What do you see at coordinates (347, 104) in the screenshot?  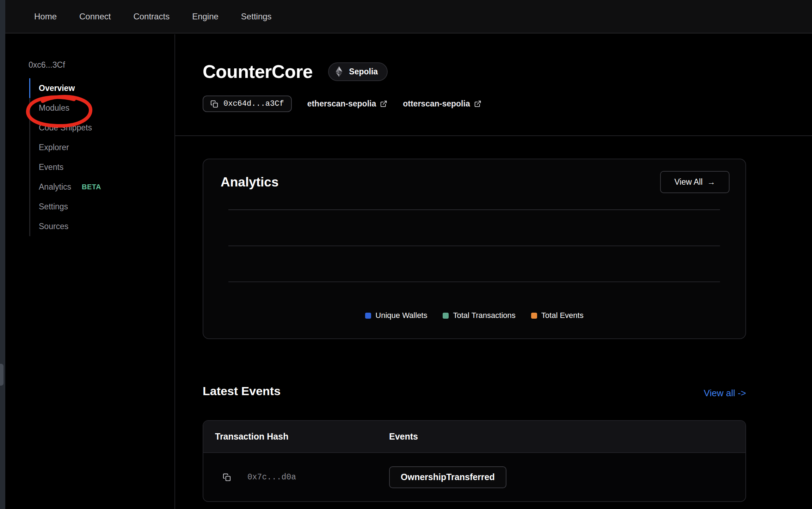 I see `link-etherscan-sepolia: etherscan-sepolia` at bounding box center [347, 104].